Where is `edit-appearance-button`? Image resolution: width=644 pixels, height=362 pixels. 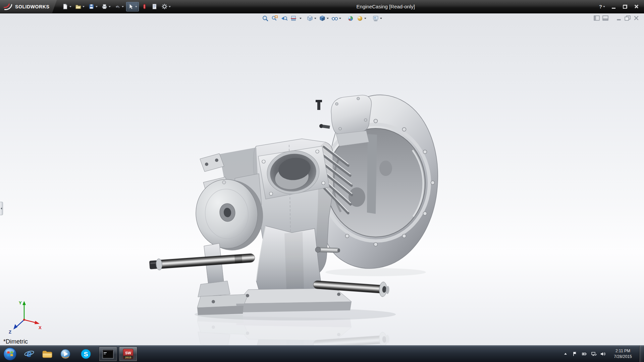 edit-appearance-button is located at coordinates (351, 18).